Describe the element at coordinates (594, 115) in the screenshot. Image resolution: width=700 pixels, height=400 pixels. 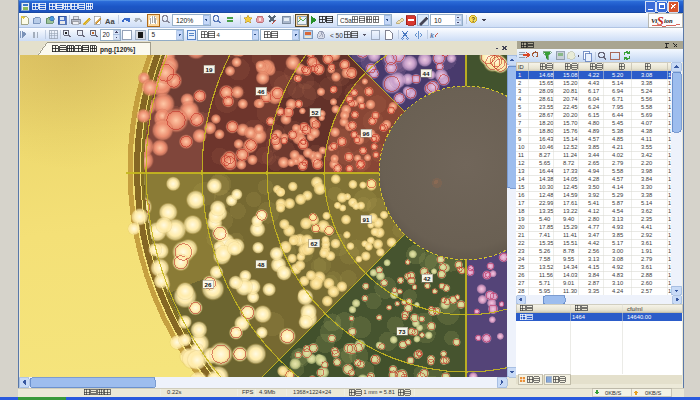
I see `svg-text: 6.15` at that location.